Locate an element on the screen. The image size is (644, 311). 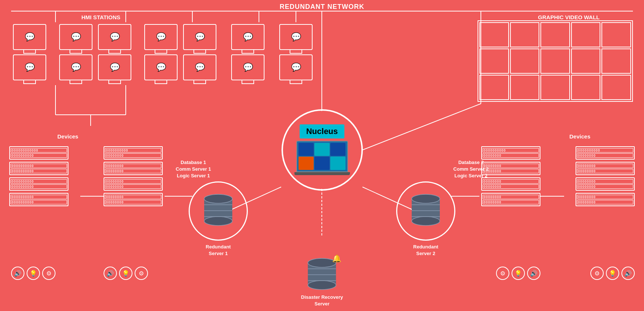
laptop is located at coordinates (322, 158).